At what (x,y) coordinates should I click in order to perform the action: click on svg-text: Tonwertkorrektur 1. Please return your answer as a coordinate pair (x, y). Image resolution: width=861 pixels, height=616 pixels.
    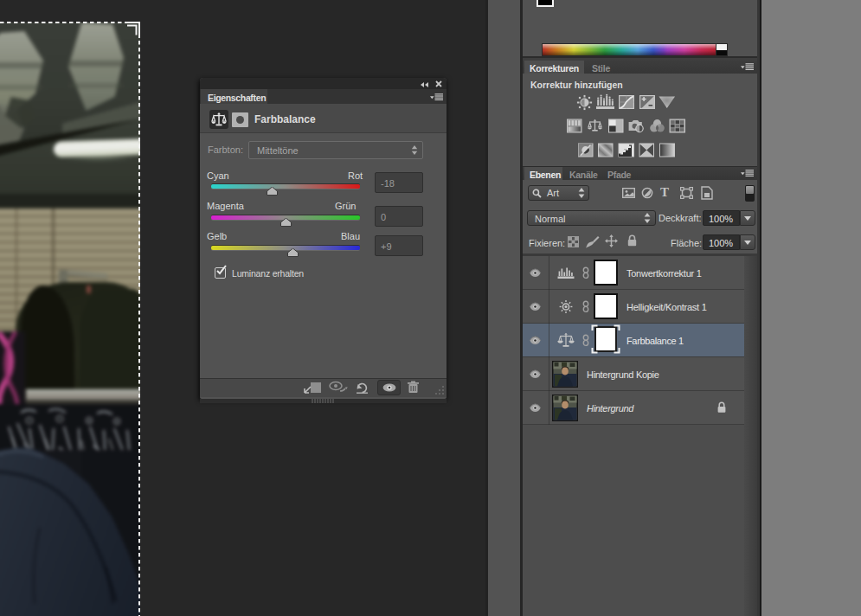
    Looking at the image, I should click on (665, 273).